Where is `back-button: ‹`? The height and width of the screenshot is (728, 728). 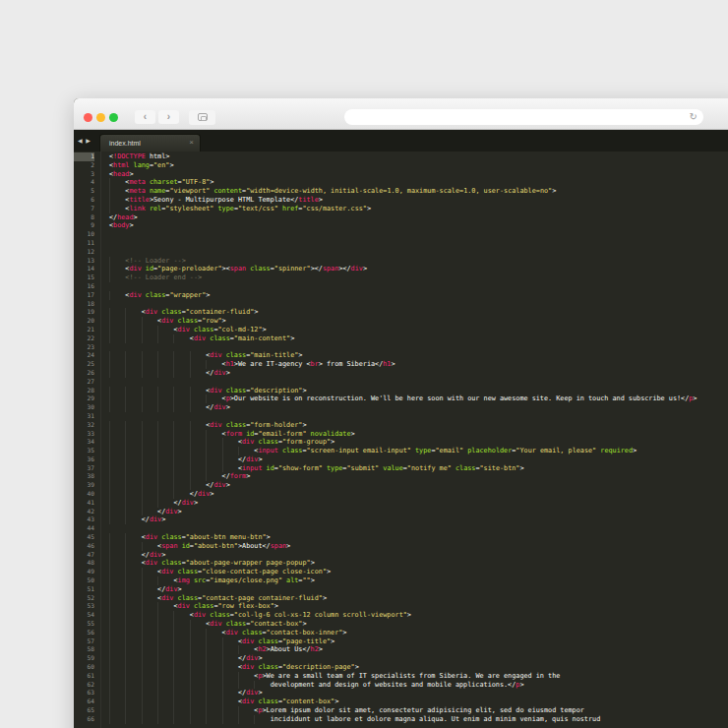 back-button: ‹ is located at coordinates (146, 117).